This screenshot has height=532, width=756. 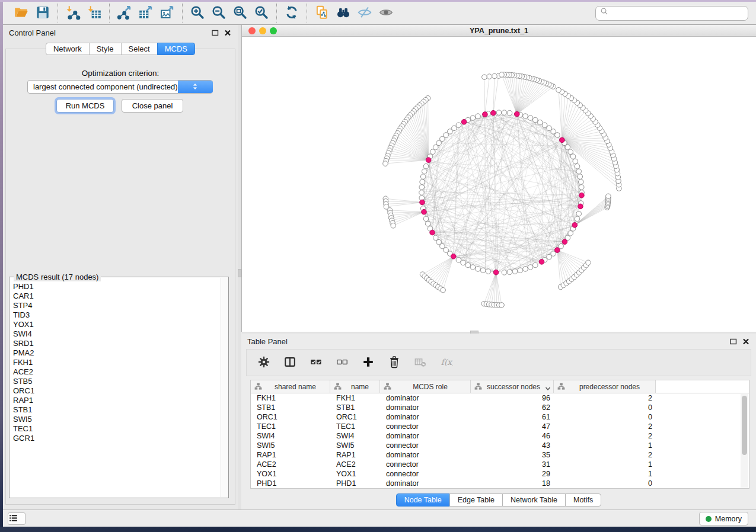 I want to click on zoom-out-button, so click(x=219, y=13).